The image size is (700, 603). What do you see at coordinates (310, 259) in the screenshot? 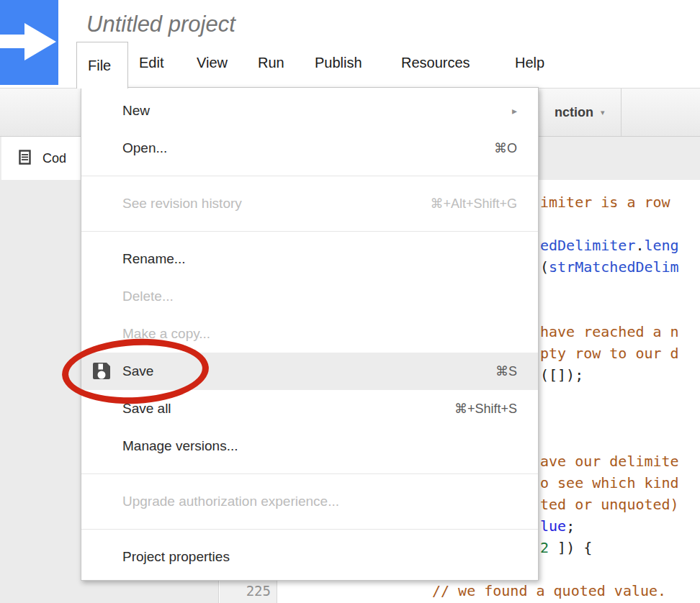
I see `menu-item-rename: Rename...` at bounding box center [310, 259].